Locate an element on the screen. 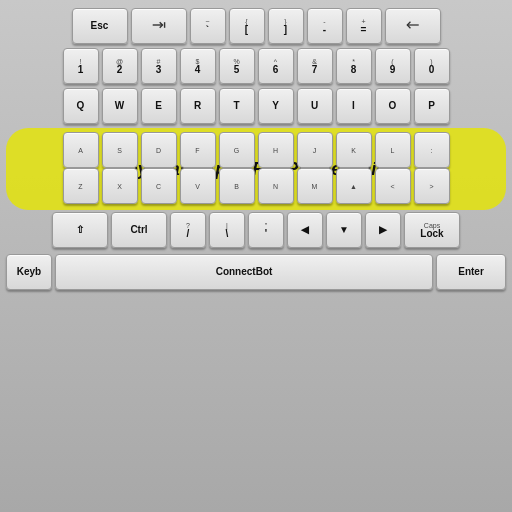 This screenshot has width=512, height=512. key-e: E is located at coordinates (159, 106).